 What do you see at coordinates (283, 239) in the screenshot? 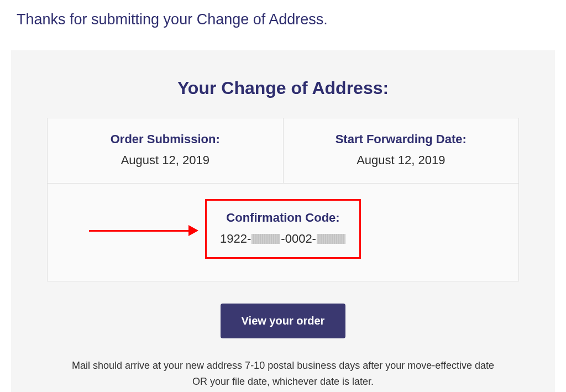
I see `confirmation-code-value: 1922- -0002-` at bounding box center [283, 239].